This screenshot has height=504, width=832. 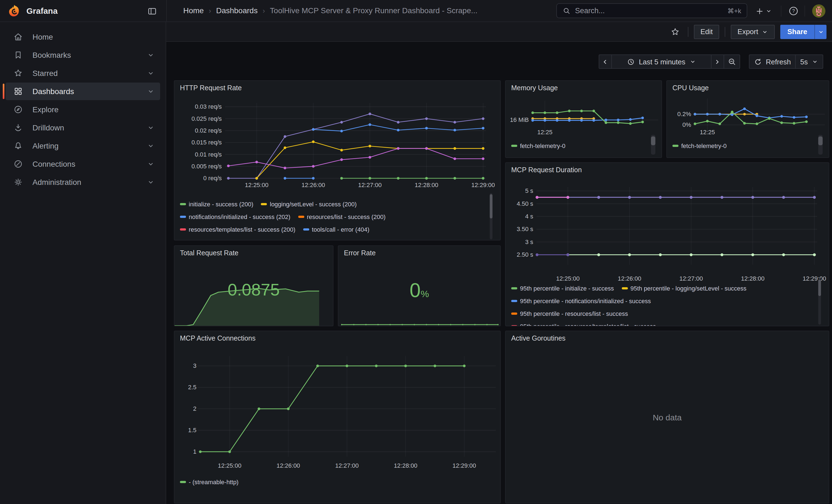 I want to click on dashboard-toolbar: Edit Export Share, so click(x=499, y=32).